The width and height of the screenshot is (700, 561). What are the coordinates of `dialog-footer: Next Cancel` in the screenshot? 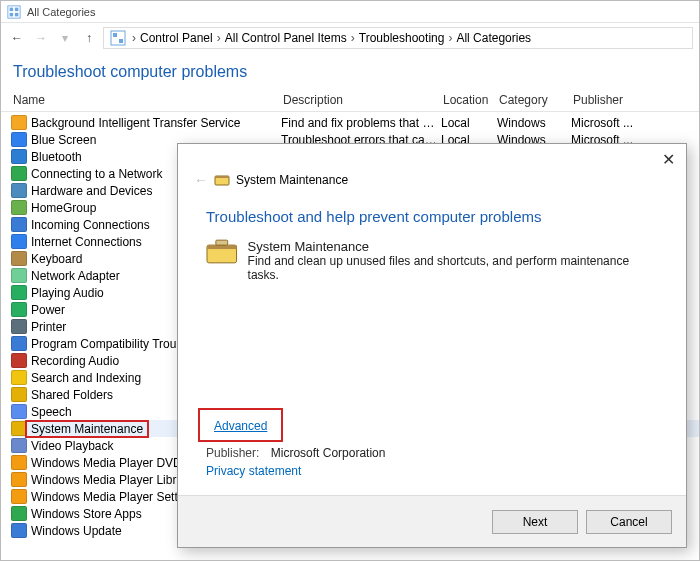 It's located at (432, 521).